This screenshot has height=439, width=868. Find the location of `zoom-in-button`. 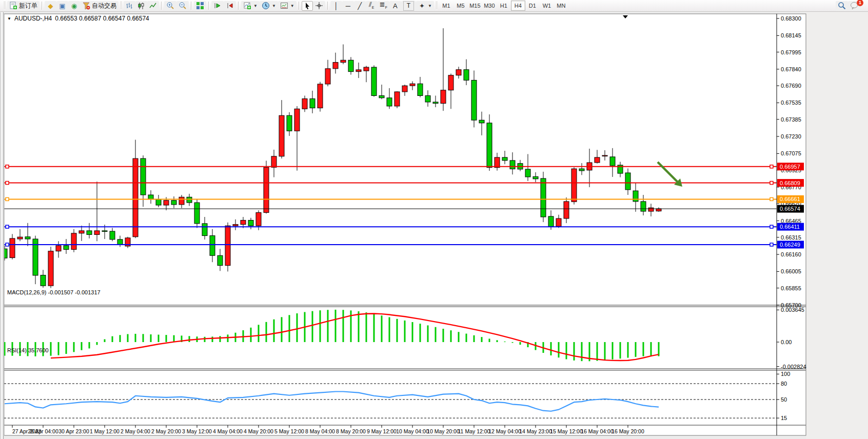

zoom-in-button is located at coordinates (170, 6).